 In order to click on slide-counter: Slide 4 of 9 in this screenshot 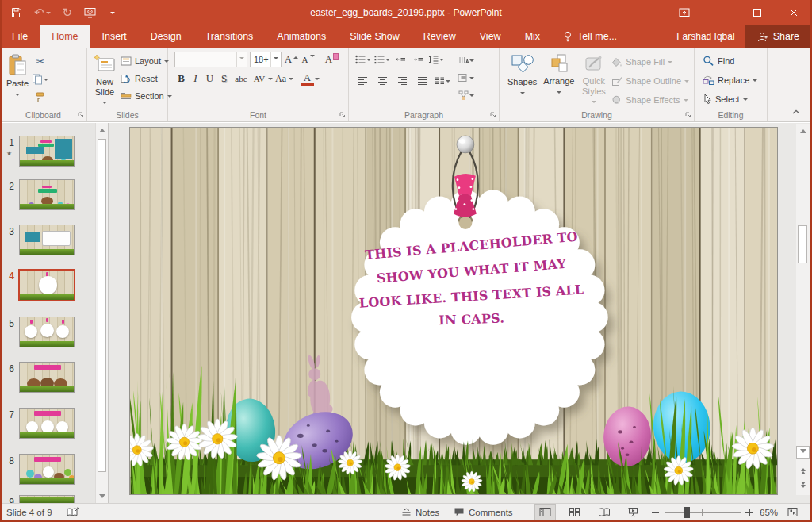, I will do `click(29, 512)`.